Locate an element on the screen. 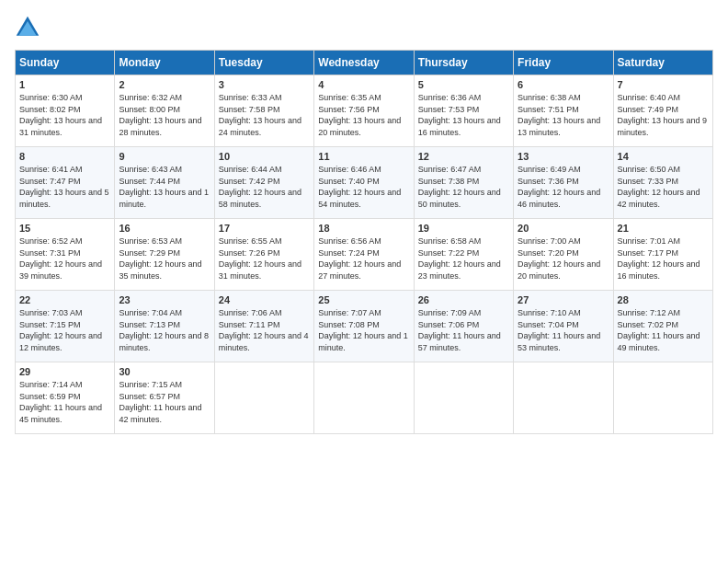 Image resolution: width=728 pixels, height=563 pixels. calendar-week-2: 8Sunrise: 6:41 AMSunset: 7:47 PMDaylight… is located at coordinates (364, 183).